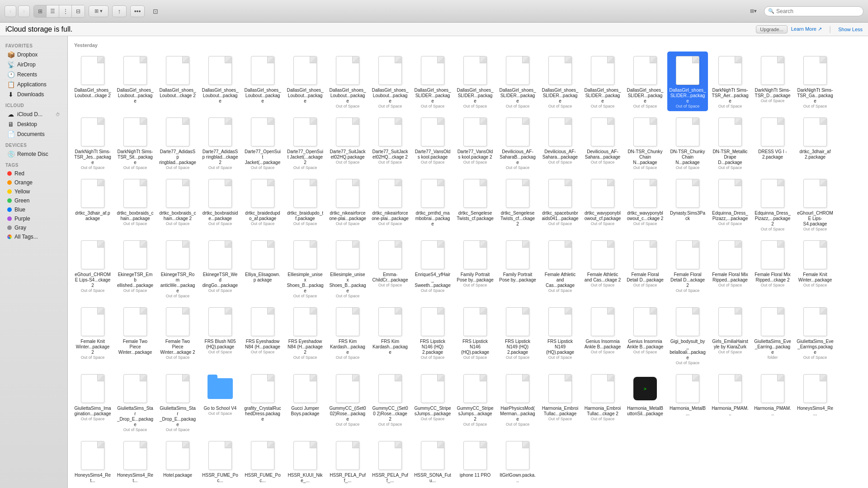  Describe the element at coordinates (33, 75) in the screenshot. I see `sidebar-item-recents: 🕐 Recents` at that location.